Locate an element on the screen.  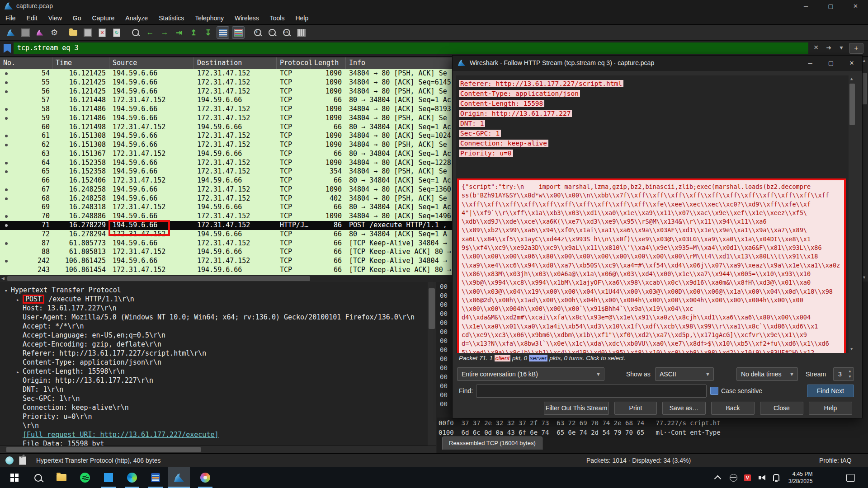
stream-vscrollbar: ▲ ▼ is located at coordinates (852, 214).